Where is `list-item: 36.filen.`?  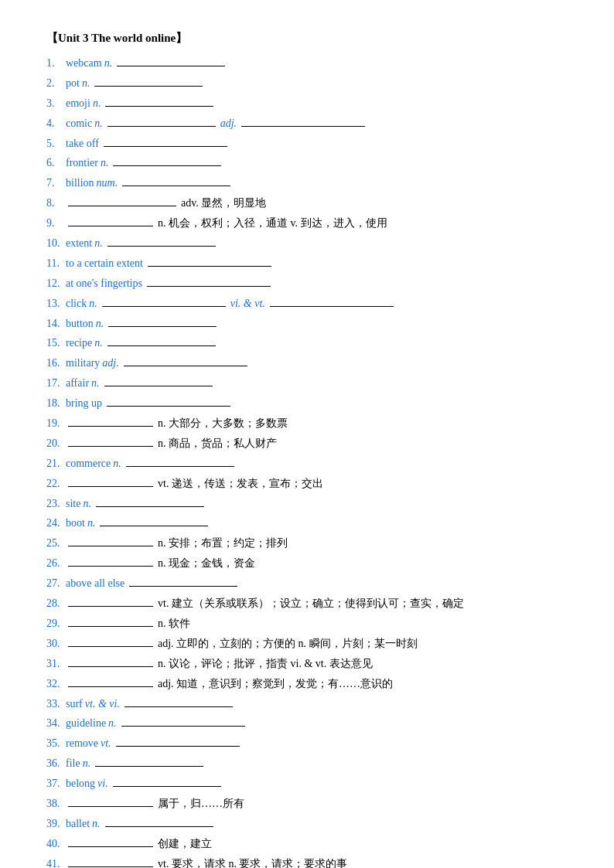
list-item: 36.filen. is located at coordinates (307, 764).